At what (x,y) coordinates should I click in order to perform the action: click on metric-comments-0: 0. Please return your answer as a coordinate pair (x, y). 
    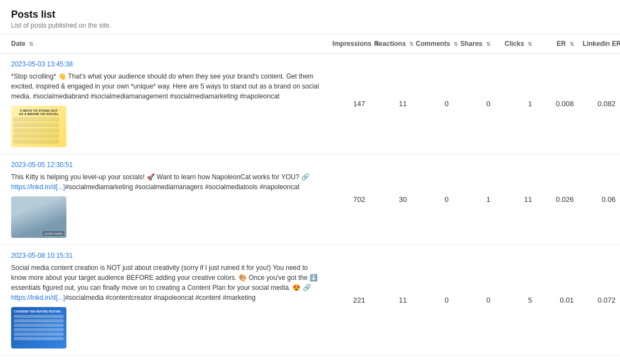
    Looking at the image, I should click on (432, 104).